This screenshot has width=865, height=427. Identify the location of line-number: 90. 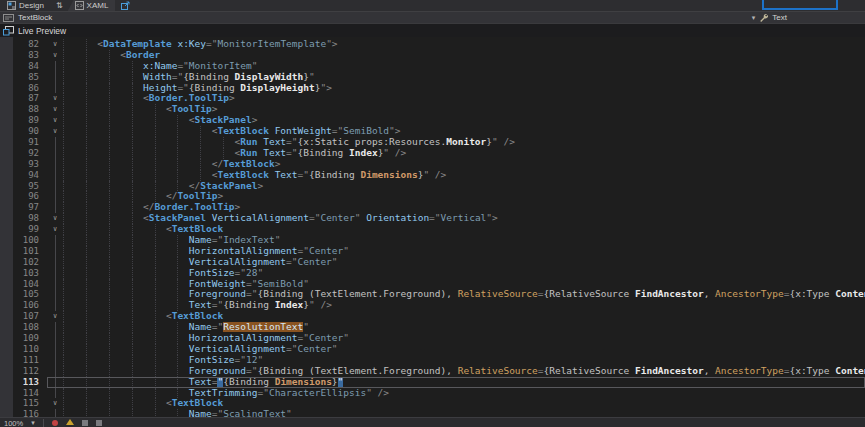
(30, 132).